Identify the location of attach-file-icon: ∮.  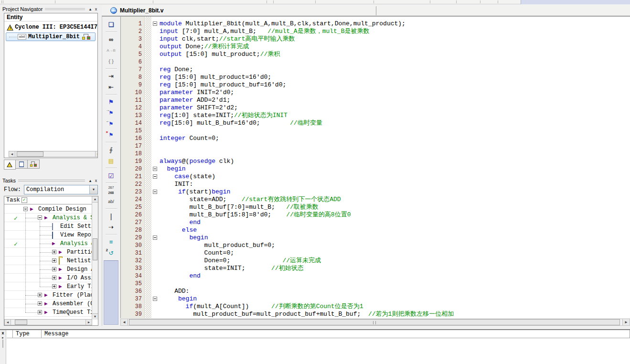
(111, 150).